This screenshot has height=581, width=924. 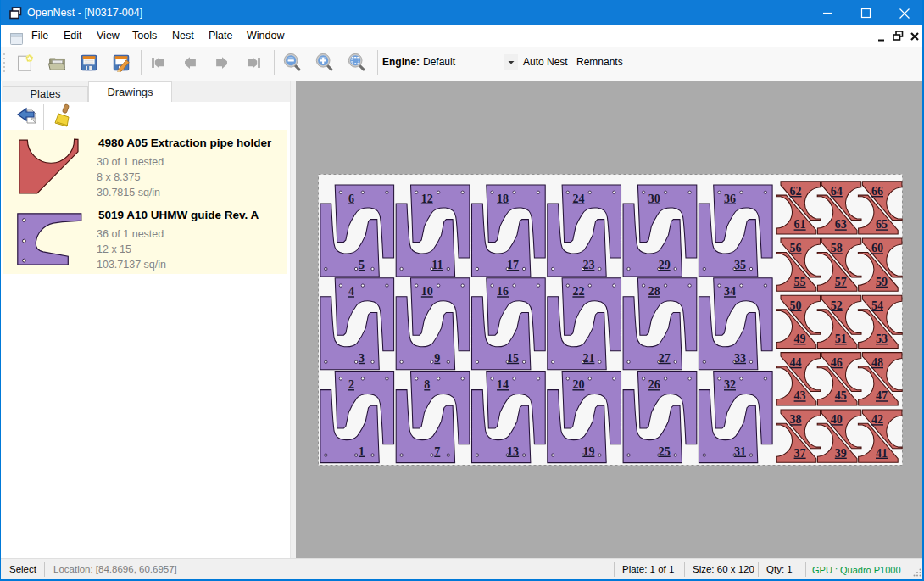 I want to click on svg-text: 40, so click(x=837, y=419).